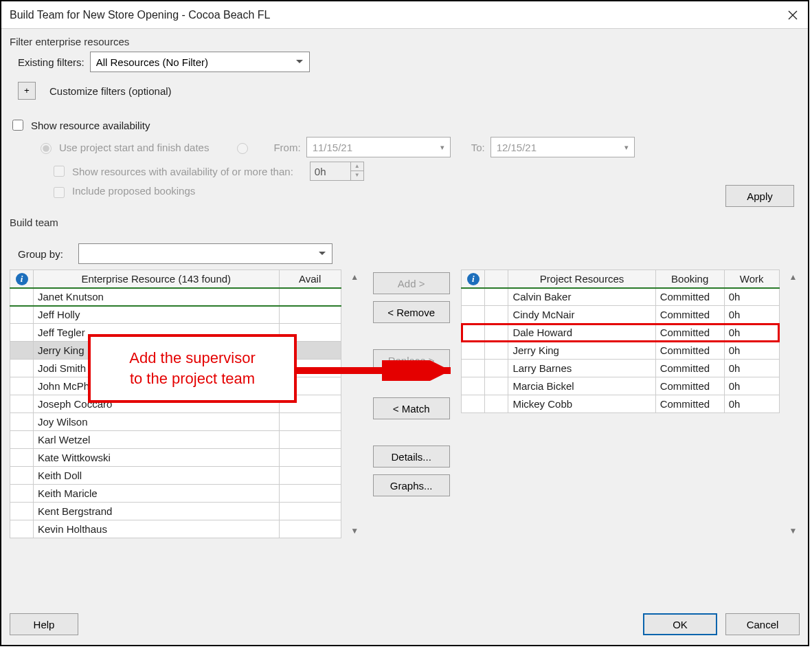 The image size is (812, 649). What do you see at coordinates (478, 147) in the screenshot?
I see `to-label: To:` at bounding box center [478, 147].